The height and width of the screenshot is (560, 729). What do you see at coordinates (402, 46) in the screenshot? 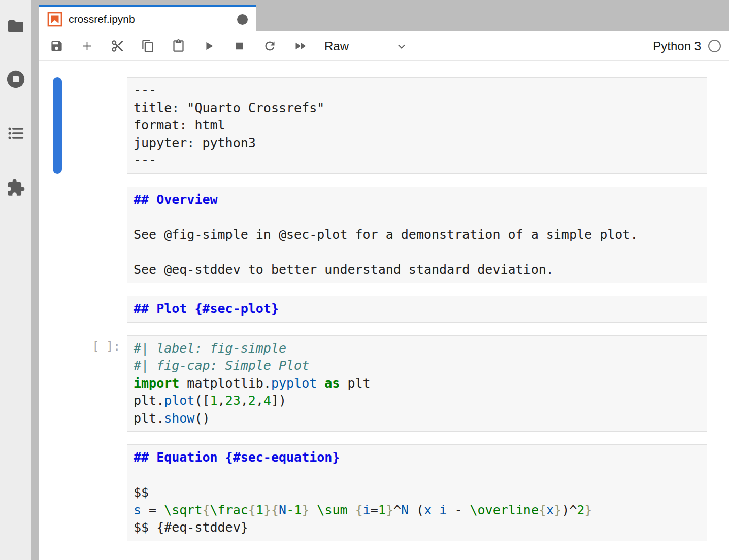
I see `chevron-down-icon` at bounding box center [402, 46].